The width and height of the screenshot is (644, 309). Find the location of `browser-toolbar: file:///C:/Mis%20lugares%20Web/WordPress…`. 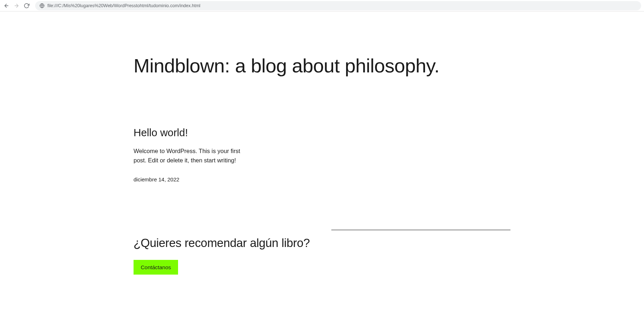

browser-toolbar: file:///C:/Mis%20lugares%20Web/WordPress… is located at coordinates (322, 6).